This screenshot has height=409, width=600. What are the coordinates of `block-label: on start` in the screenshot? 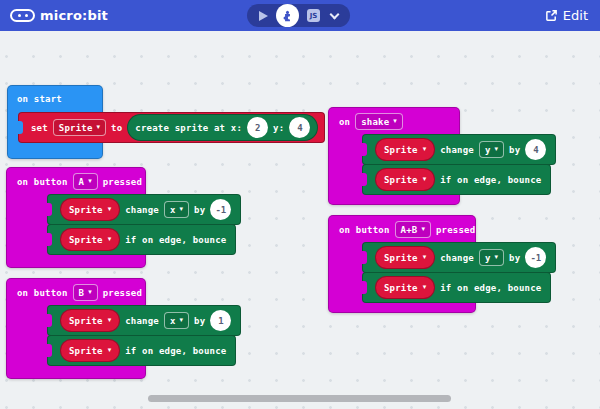 It's located at (55, 95).